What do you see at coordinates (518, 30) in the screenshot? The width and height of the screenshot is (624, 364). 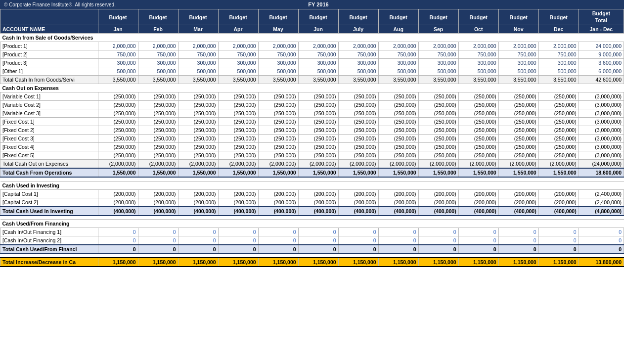 I see `month-nov: Nov` at bounding box center [518, 30].